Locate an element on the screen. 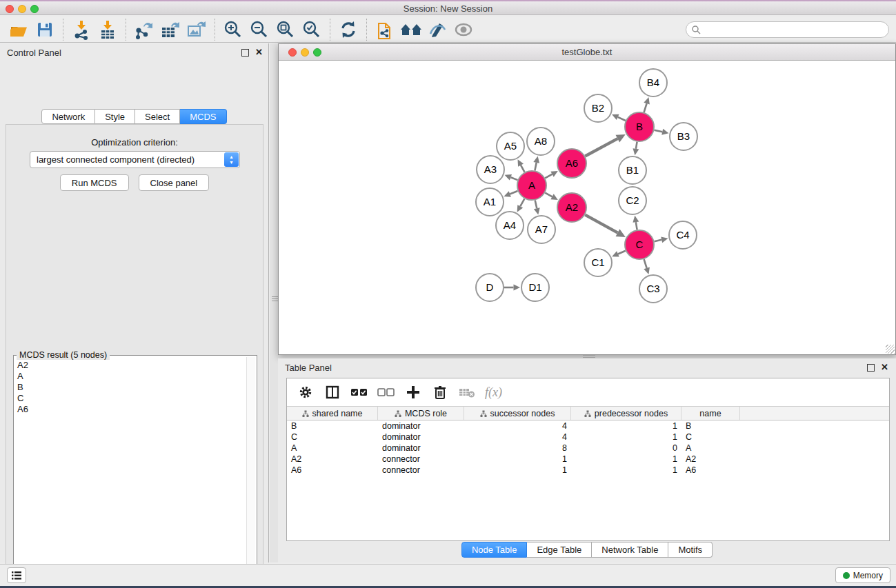  scrollbar is located at coordinates (251, 473).